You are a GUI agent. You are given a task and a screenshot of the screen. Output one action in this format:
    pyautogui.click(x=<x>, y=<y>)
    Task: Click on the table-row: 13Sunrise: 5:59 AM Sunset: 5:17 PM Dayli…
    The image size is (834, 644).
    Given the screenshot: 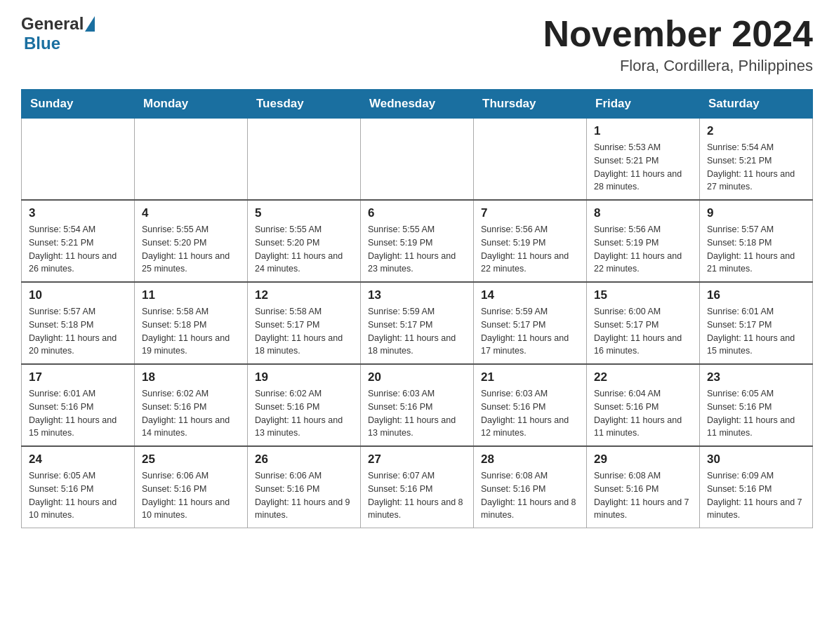 What is the action you would take?
    pyautogui.click(x=417, y=323)
    